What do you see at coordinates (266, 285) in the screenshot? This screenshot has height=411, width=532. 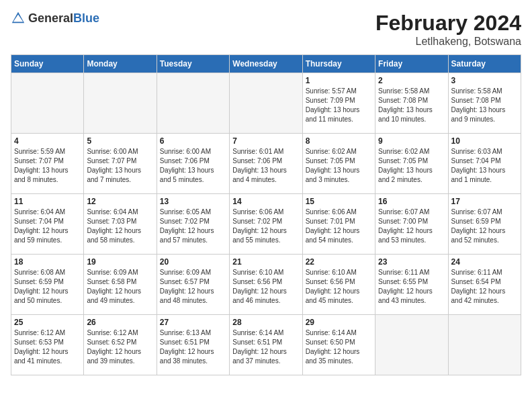 I see `calendar-week-row: 18Sunrise: 6:08 AM Sunset: 6:59 PM Dayli…` at bounding box center [266, 285].